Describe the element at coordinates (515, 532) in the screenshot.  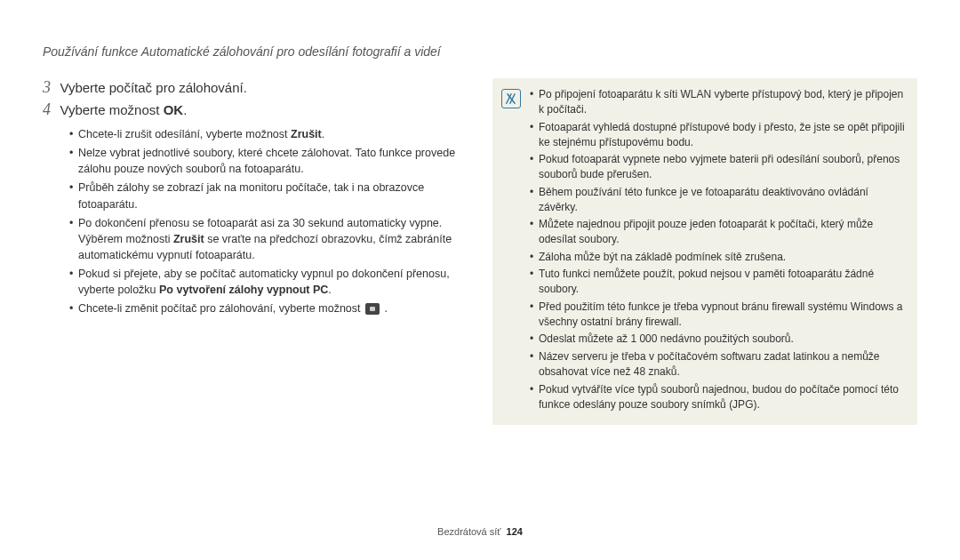
I see `page-number: 124` at that location.